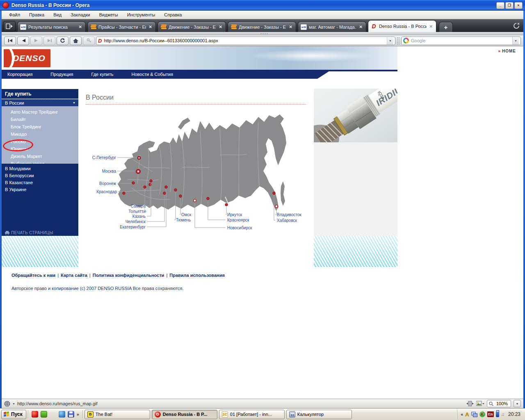 The height and width of the screenshot is (420, 525). I want to click on search-dropdown-icon: ▼, so click(516, 41).